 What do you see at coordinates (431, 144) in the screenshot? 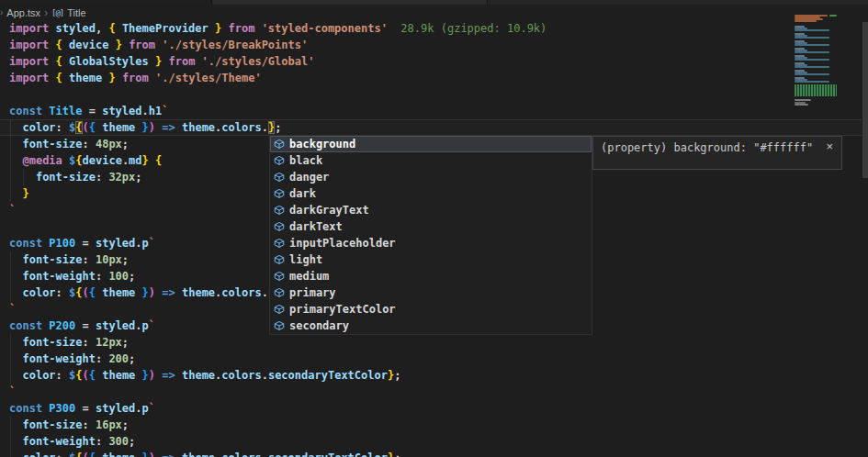
I see `suggestion-item: background` at bounding box center [431, 144].